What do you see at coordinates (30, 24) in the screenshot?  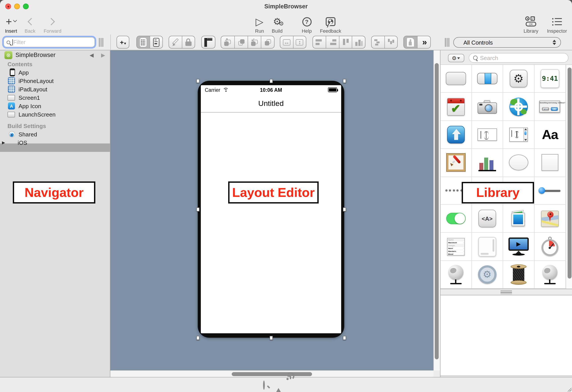 I see `back-button: Back` at bounding box center [30, 24].